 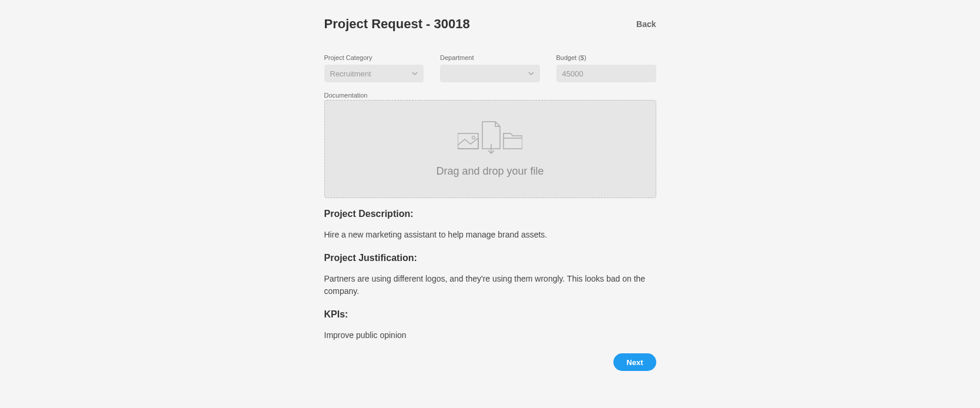 I want to click on kpis-heading: KPIs:, so click(x=490, y=315).